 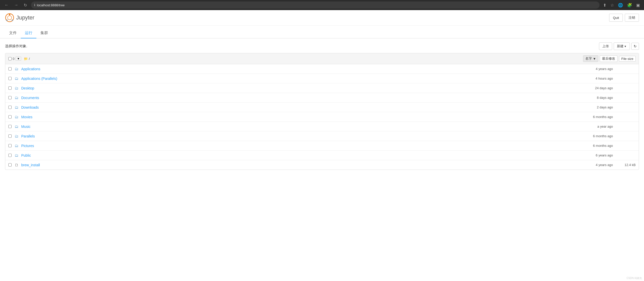 I want to click on header-sort-area: 名字 ▼ 最后修改 File size, so click(x=609, y=59).